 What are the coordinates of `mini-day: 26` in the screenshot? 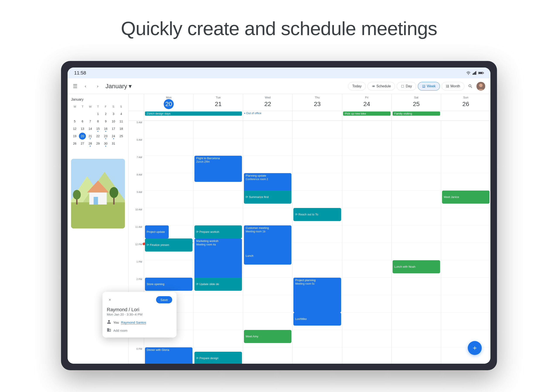 It's located at (75, 144).